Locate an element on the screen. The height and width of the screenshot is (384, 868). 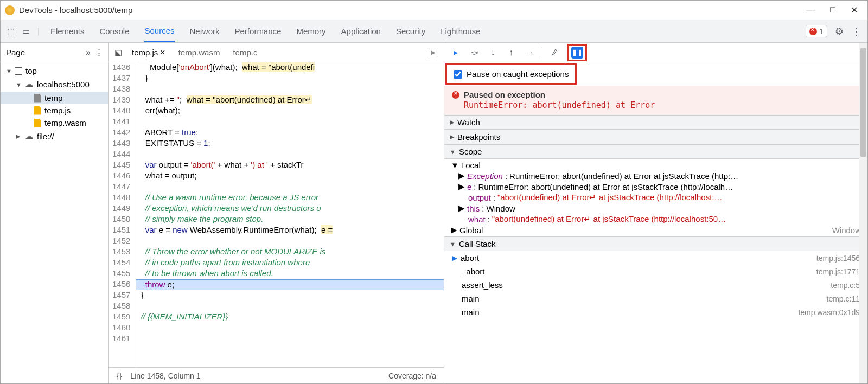
callstack-location: temp.c:5 is located at coordinates (845, 285).